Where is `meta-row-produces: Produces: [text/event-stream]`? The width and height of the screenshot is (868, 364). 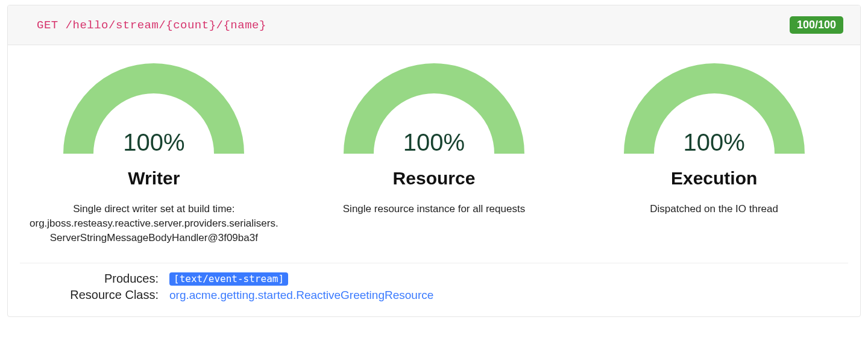 meta-row-produces: Produces: [text/event-stream] is located at coordinates (434, 278).